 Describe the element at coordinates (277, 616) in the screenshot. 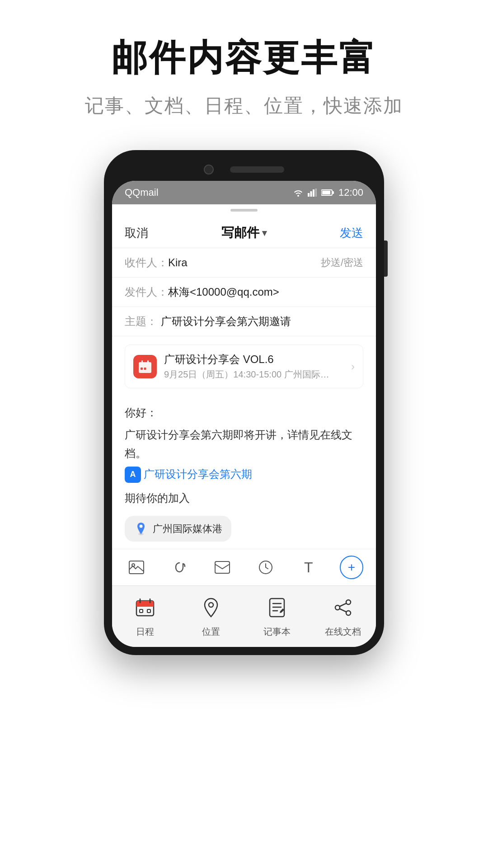

I see `quick-action-note: 记事本` at that location.